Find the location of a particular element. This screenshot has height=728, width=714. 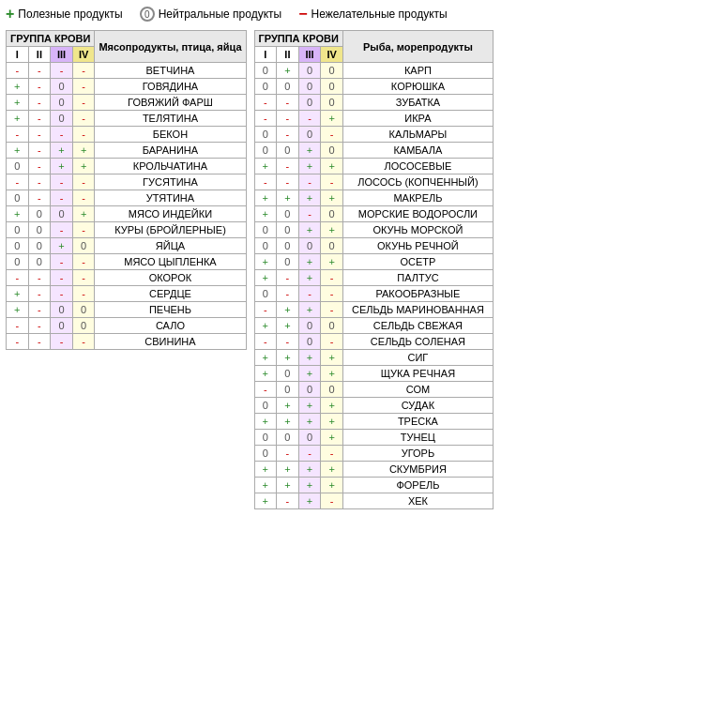

food-name: СВИНИНА is located at coordinates (171, 341).